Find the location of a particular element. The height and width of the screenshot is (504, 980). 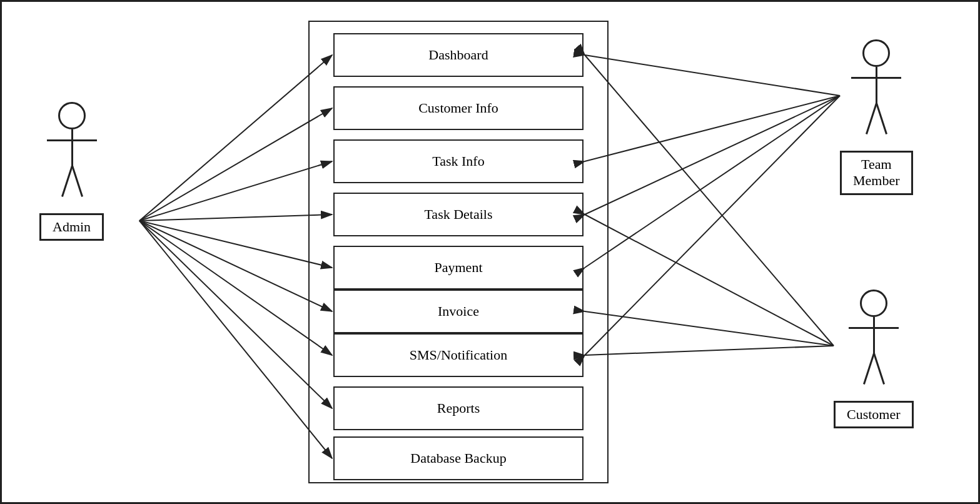

team-leg-right is located at coordinates (882, 119).